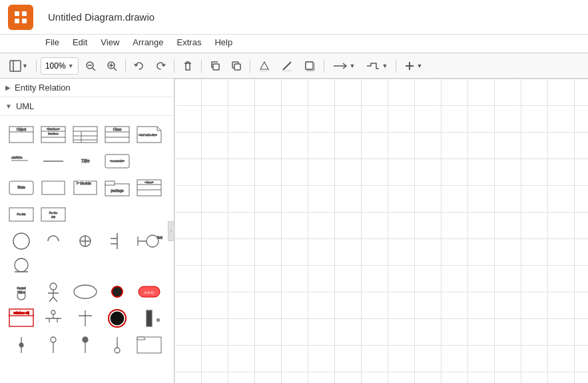 This screenshot has width=588, height=383. I want to click on zoom-control: 100% ▼, so click(60, 66).